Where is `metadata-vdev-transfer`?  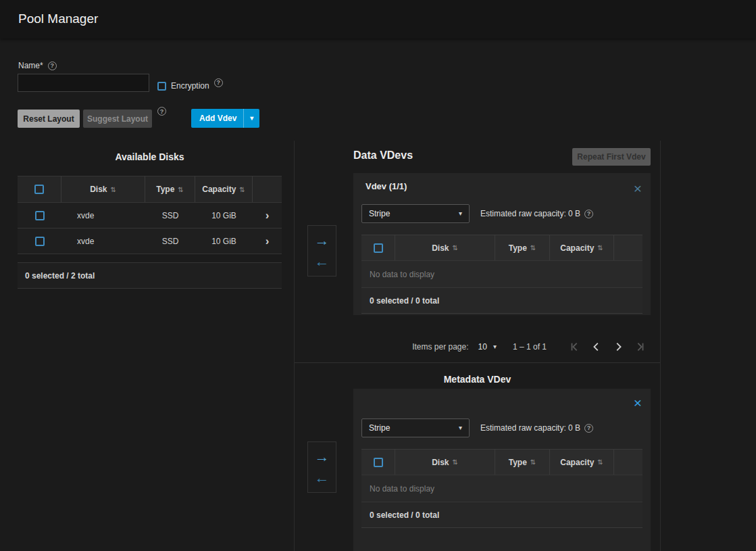 metadata-vdev-transfer is located at coordinates (322, 467).